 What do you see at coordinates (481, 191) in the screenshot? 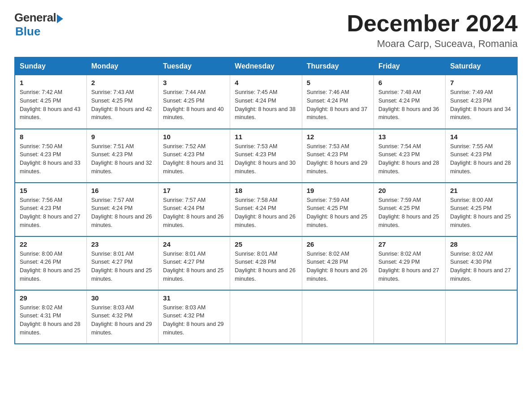
I see `day-number: 21` at bounding box center [481, 191].